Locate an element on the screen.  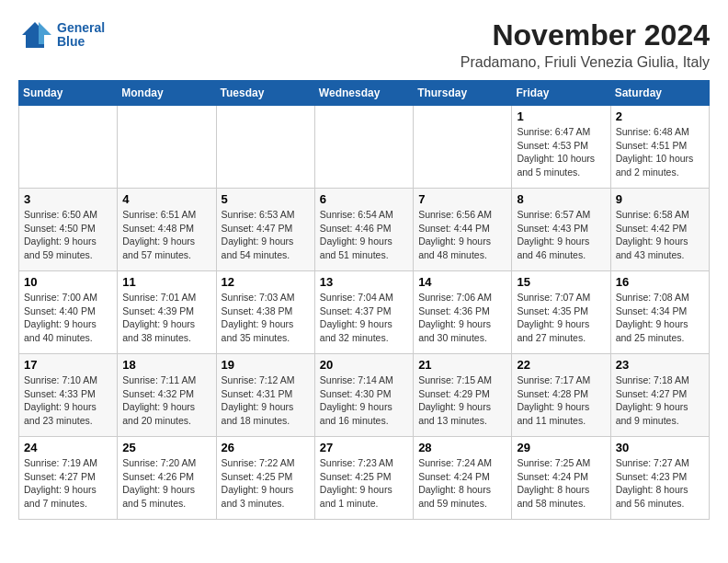
day-info: Sunrise: 6:54 AM Sunset: 4:46 PM Dayligh… is located at coordinates (364, 236).